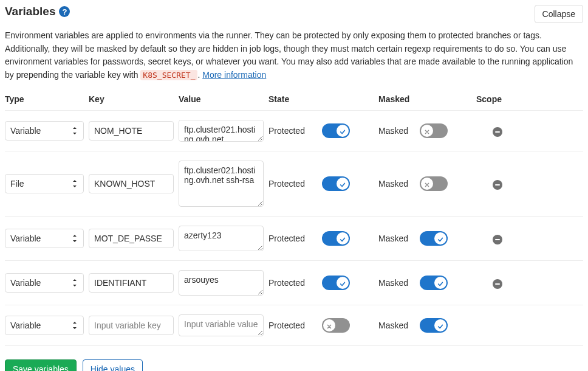 The image size is (588, 371). Describe the element at coordinates (234, 75) in the screenshot. I see `more-information-link: More information` at that location.